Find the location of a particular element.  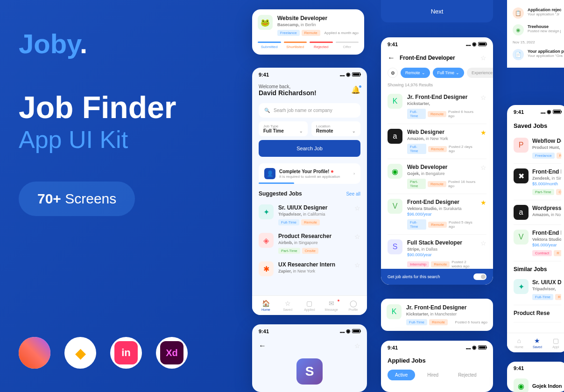

search-results-screen: 9:41 ← Front-End Developer ☆ ⚙ Remote ⌄ … is located at coordinates (437, 161).